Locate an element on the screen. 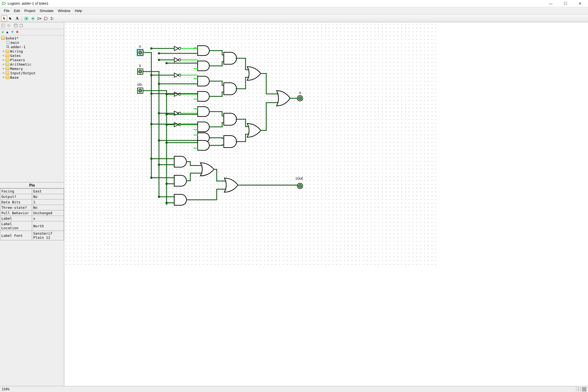 This screenshot has height=392, width=588. tree-circuit-main: main is located at coordinates (32, 42).